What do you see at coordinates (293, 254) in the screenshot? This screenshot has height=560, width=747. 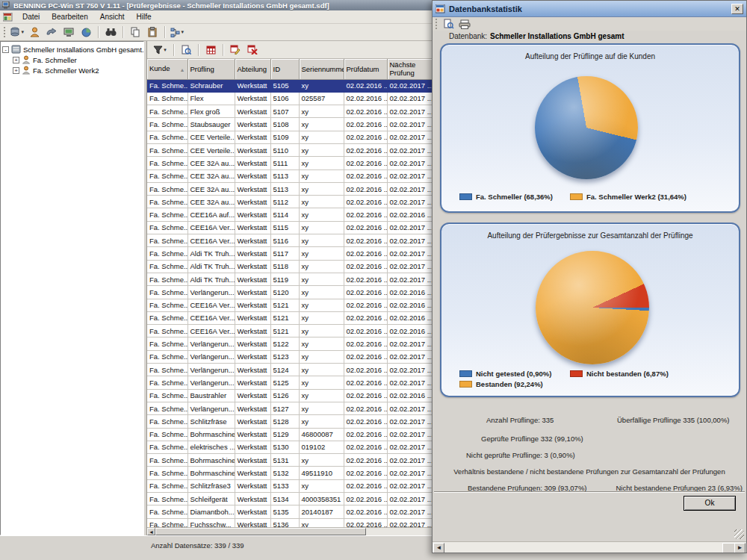 I see `table-row: Fa. Schme...Aldi TK Truh...Werkstatt5117…` at bounding box center [293, 254].